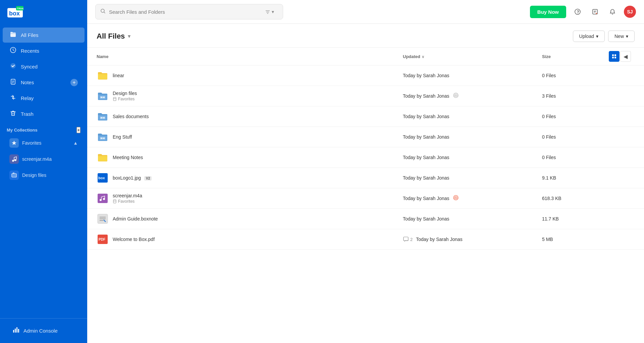 The image size is (644, 343). Describe the element at coordinates (44, 331) in the screenshot. I see `admin-console-item: Admin Console` at that location.